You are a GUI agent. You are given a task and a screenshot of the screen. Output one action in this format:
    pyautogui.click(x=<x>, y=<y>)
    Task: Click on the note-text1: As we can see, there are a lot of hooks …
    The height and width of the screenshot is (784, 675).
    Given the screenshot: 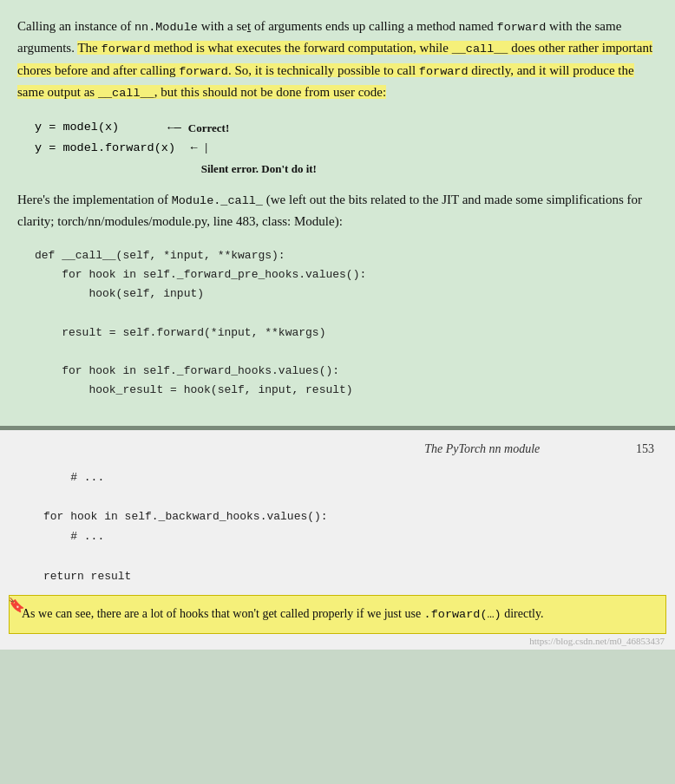 What is the action you would take?
    pyautogui.click(x=223, y=614)
    